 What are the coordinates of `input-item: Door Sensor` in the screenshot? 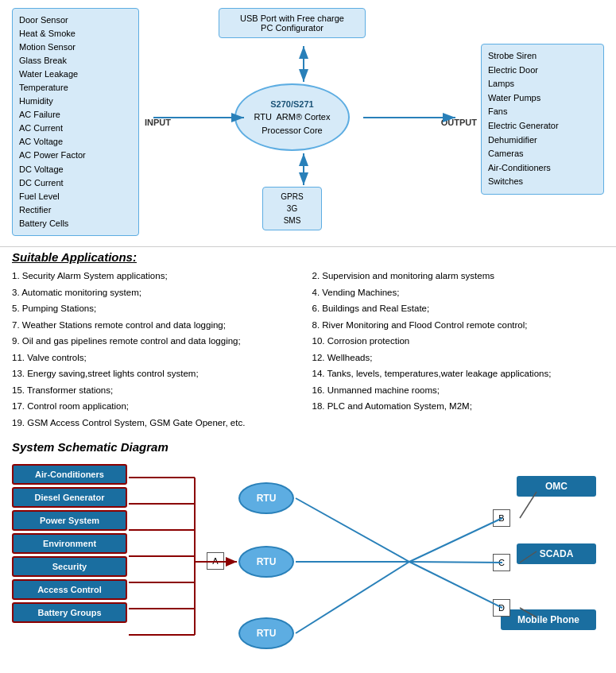 It's located at (76, 21).